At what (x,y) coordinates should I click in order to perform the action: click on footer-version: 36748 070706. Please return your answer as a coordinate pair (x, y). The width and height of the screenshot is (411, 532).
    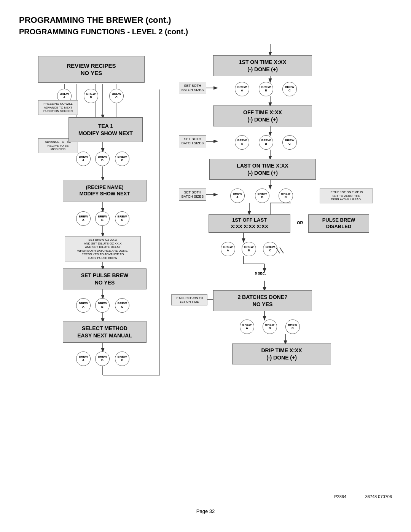
    Looking at the image, I should click on (379, 497).